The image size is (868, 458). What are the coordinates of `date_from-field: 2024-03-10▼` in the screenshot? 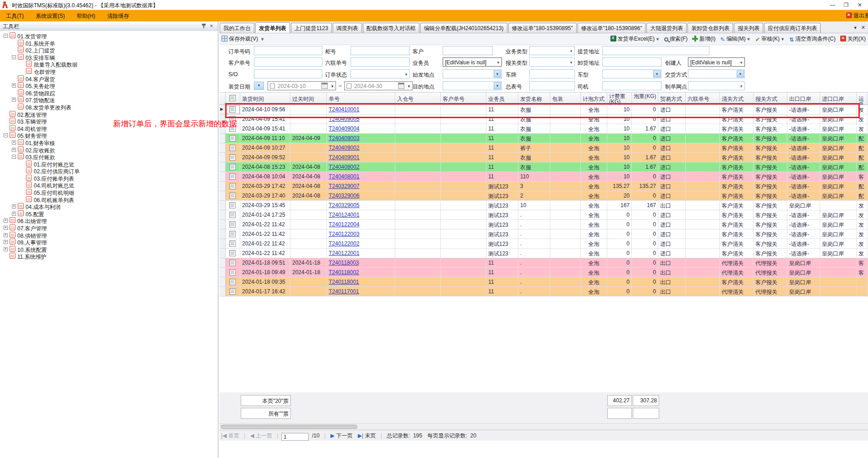 It's located at (302, 86).